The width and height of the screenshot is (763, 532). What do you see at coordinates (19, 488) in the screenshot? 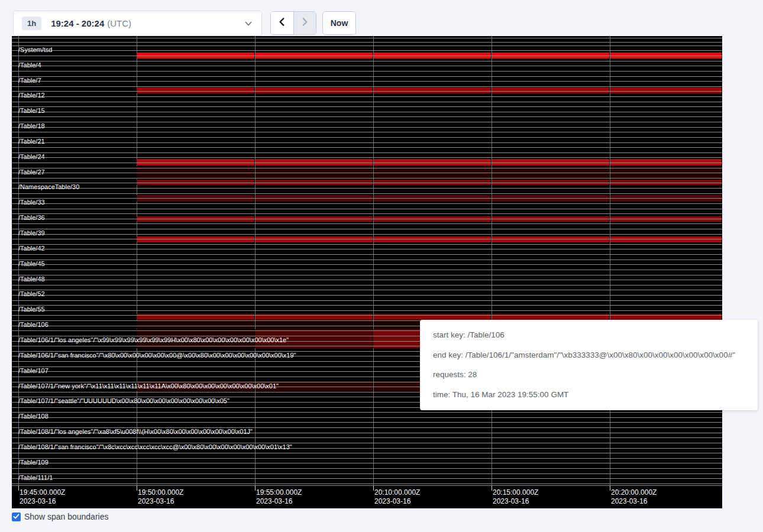
I see `axis-tick` at bounding box center [19, 488].